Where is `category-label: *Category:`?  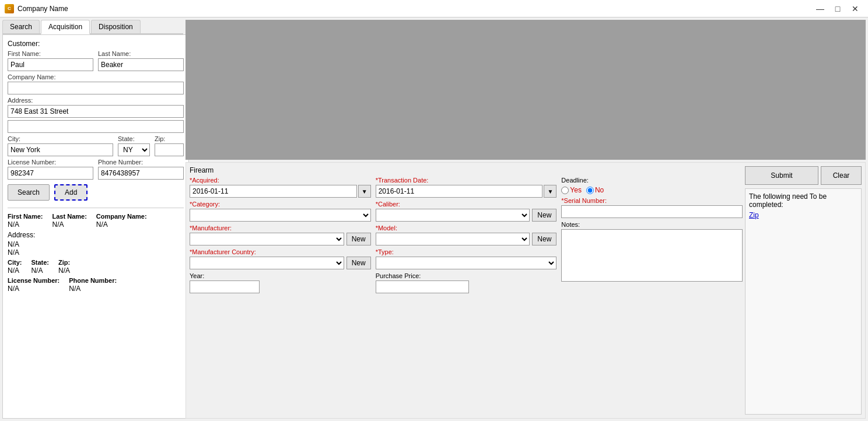 category-label: *Category: is located at coordinates (280, 204).